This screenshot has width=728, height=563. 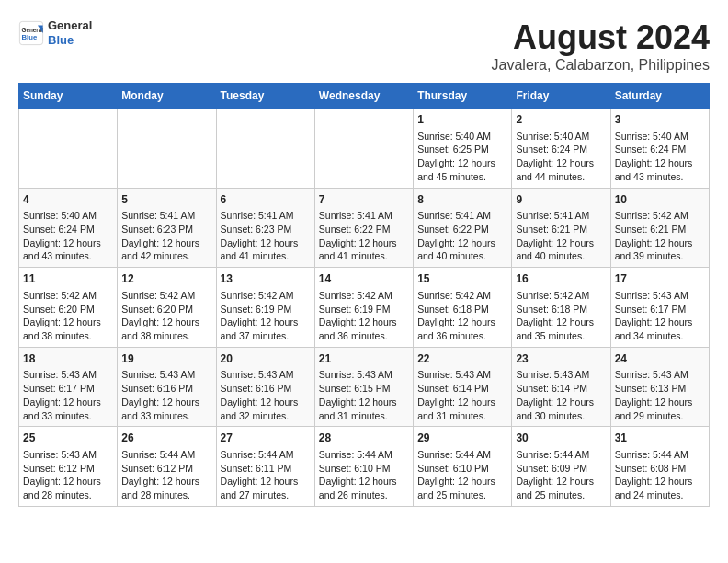 I want to click on logo: General Blue General Blue, so click(x=55, y=33).